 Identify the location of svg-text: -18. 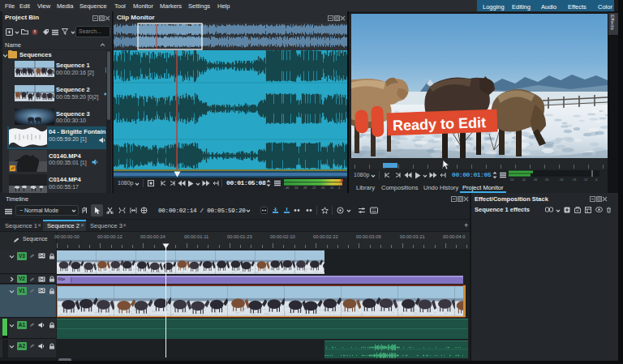
(574, 180).